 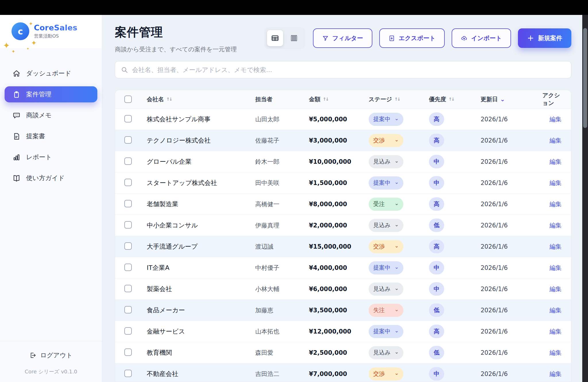 What do you see at coordinates (275, 38) in the screenshot?
I see `table-view-button` at bounding box center [275, 38].